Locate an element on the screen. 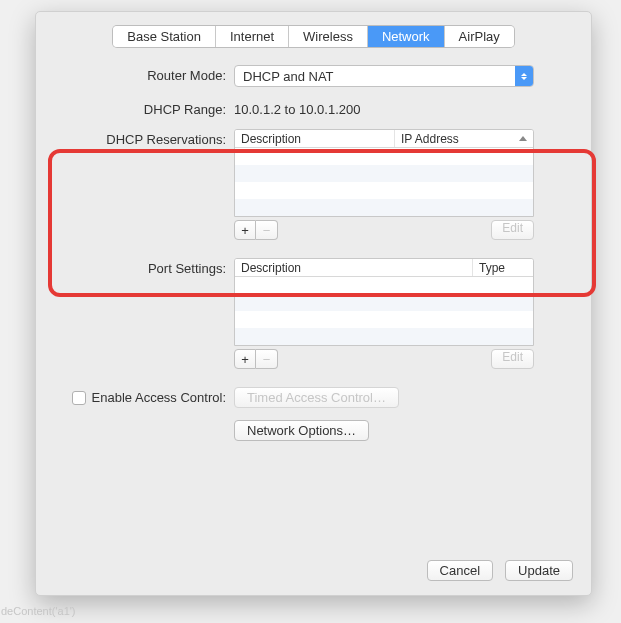 The width and height of the screenshot is (621, 623). select-arrows-icon is located at coordinates (524, 76).